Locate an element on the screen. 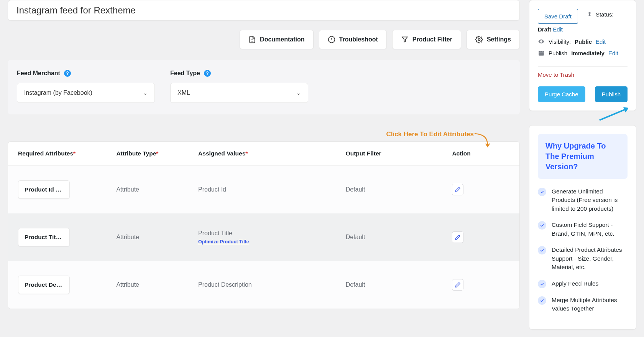 Image resolution: width=644 pixels, height=337 pixels. title-box: Instagram feed for Rextheme is located at coordinates (264, 10).